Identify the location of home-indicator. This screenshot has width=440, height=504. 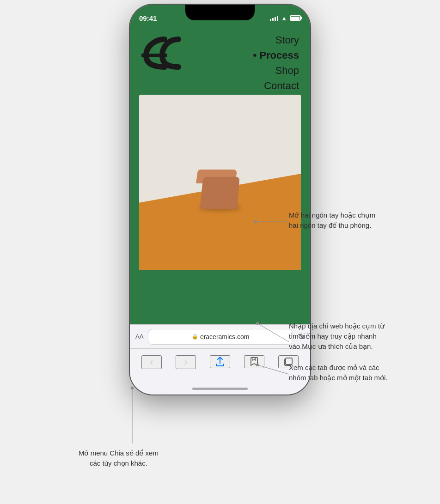
(220, 389).